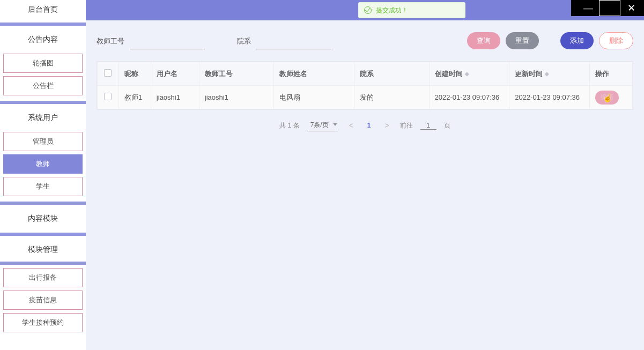 This screenshot has width=644, height=350. Describe the element at coordinates (43, 222) in the screenshot. I see `menu-section-content: 内容模块` at that location.